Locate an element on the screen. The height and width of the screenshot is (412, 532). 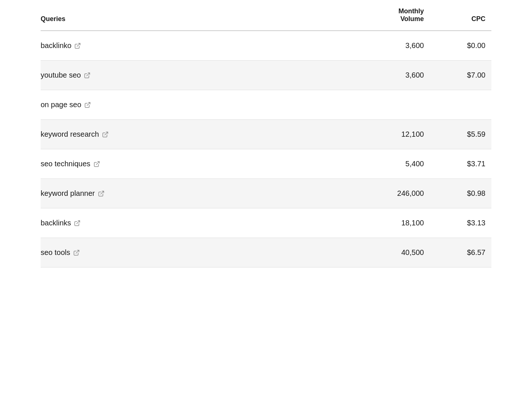
query-link: keyword research is located at coordinates (75, 135).